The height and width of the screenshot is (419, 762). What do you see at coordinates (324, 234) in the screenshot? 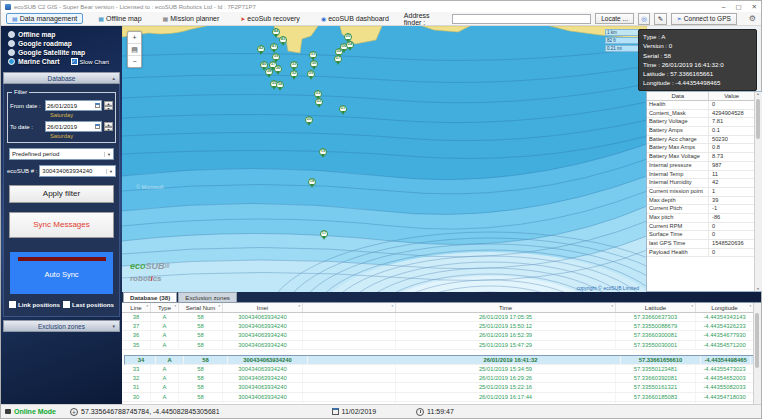
I see `map-marker: 17` at bounding box center [324, 234].